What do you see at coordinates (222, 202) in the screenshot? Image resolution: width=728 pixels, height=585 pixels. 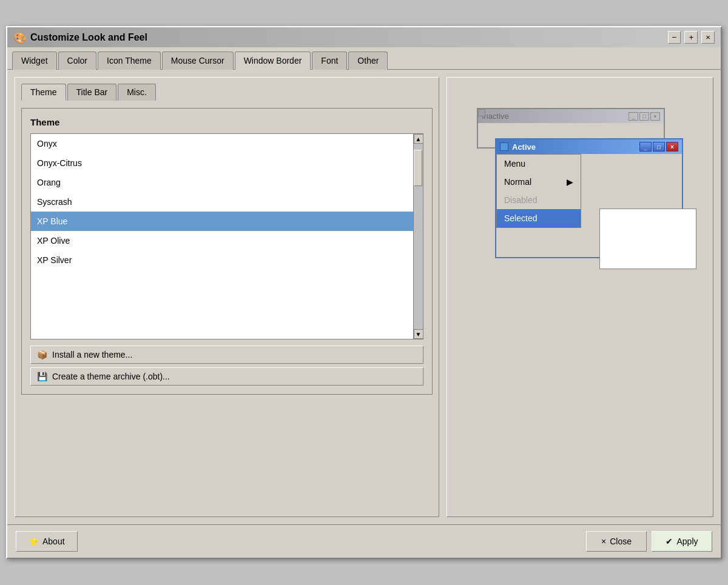 I see `list-item: Syscrash` at bounding box center [222, 202].